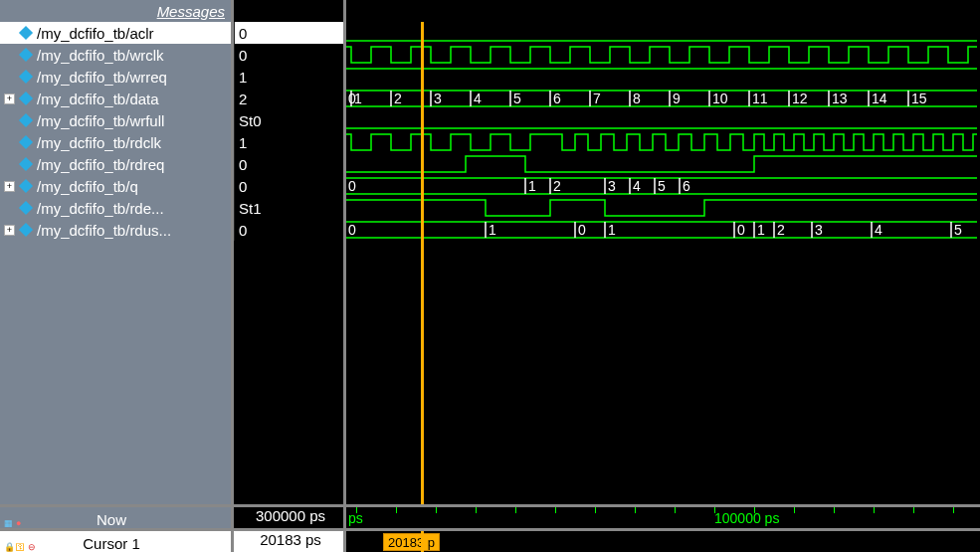 This screenshot has width=980, height=552. What do you see at coordinates (291, 517) in the screenshot?
I see `timeline-value-cell: 300000 ps` at bounding box center [291, 517].